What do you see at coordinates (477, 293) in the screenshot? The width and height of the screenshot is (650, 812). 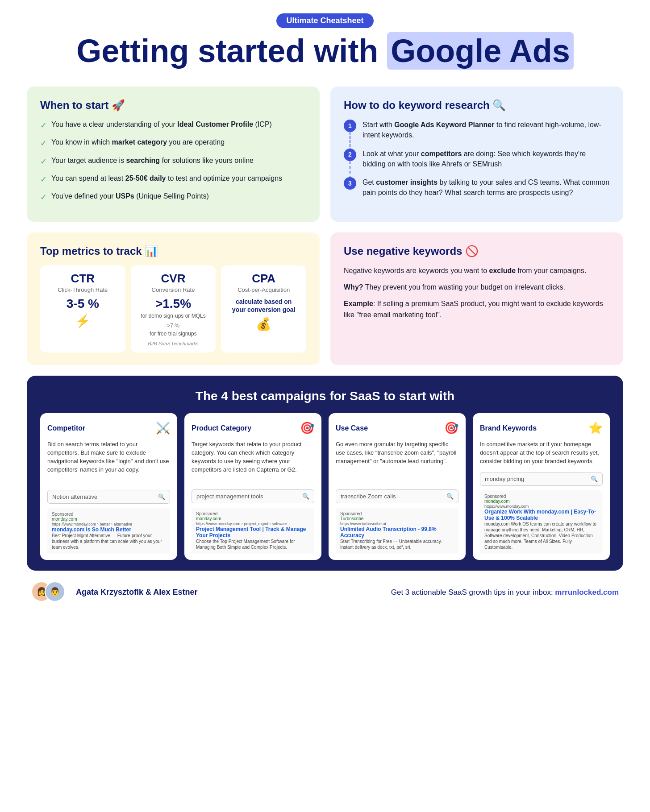 I see `negative-keywords-content: Negative keywords are keywords you want …` at bounding box center [477, 293].